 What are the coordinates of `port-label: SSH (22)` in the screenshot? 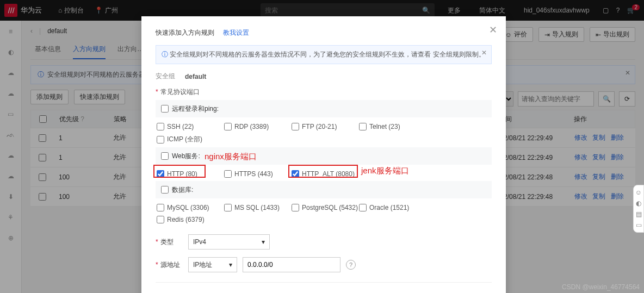 It's located at (181, 127).